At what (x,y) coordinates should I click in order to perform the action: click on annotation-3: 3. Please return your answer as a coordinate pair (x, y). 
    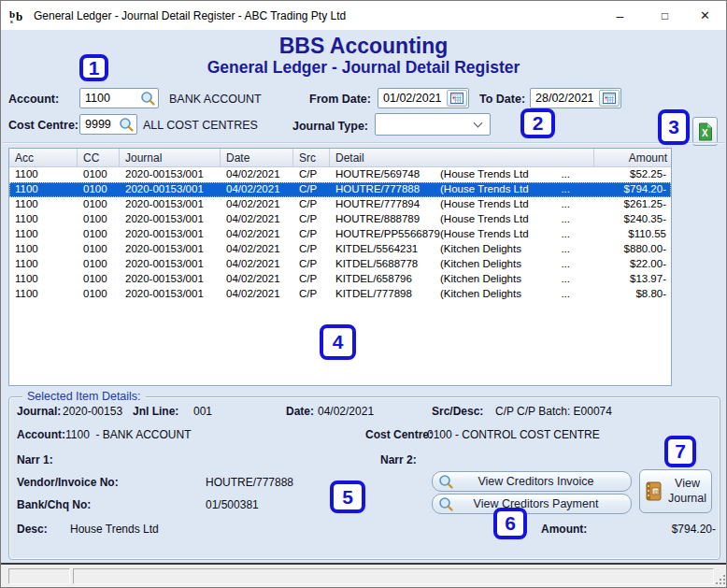
    Looking at the image, I should click on (674, 127).